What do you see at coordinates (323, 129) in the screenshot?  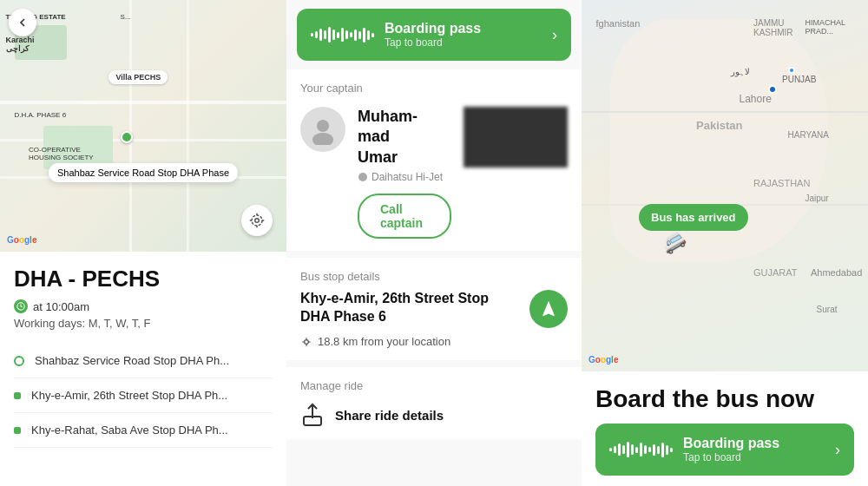 I see `avatar` at bounding box center [323, 129].